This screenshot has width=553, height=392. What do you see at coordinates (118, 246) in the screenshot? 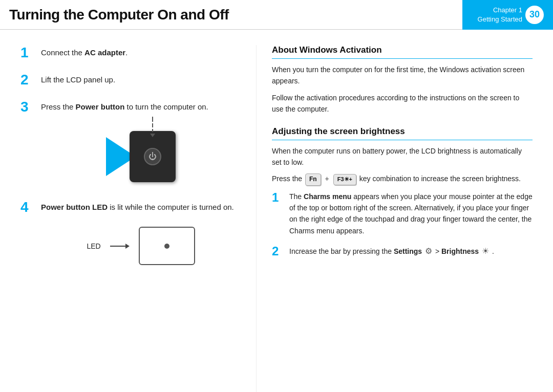
I see `led-arrow-line` at bounding box center [118, 246].